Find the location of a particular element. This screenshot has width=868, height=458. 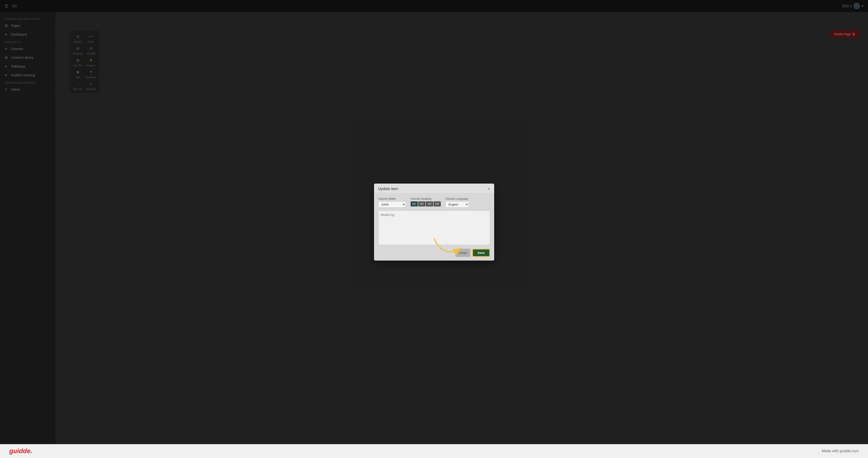

heading-h2-button: H2 is located at coordinates (422, 204).